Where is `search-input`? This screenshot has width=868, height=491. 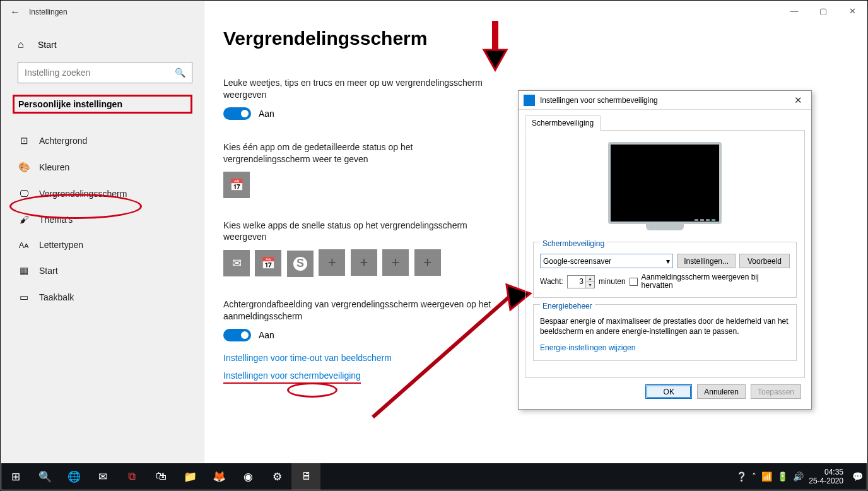 search-input is located at coordinates (100, 73).